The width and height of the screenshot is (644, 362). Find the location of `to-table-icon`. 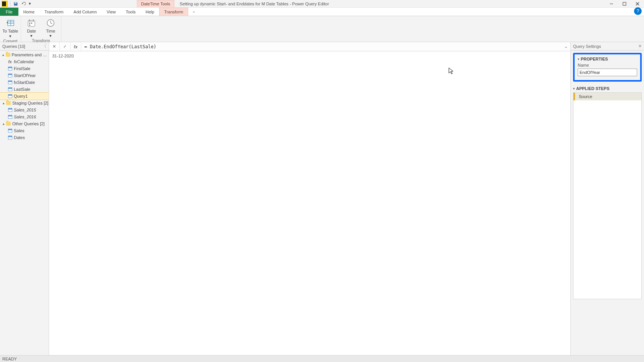

to-table-icon is located at coordinates (10, 23).